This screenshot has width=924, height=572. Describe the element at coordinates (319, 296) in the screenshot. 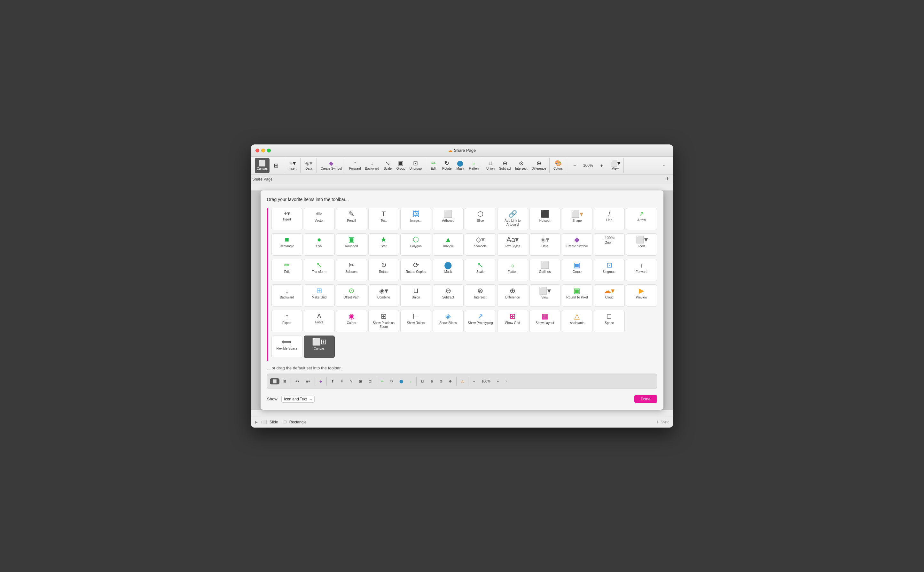

I see `tool-makegrid: ⊞ Make Grid` at that location.